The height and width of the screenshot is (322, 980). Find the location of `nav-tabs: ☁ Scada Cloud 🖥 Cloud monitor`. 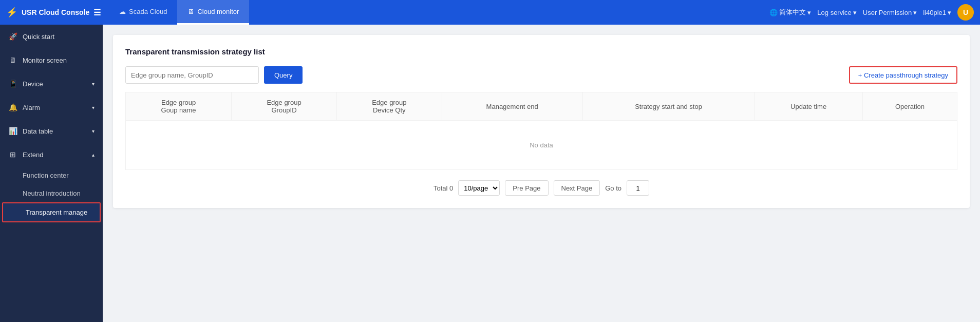

nav-tabs: ☁ Scada Cloud 🖥 Cloud monitor is located at coordinates (439, 12).